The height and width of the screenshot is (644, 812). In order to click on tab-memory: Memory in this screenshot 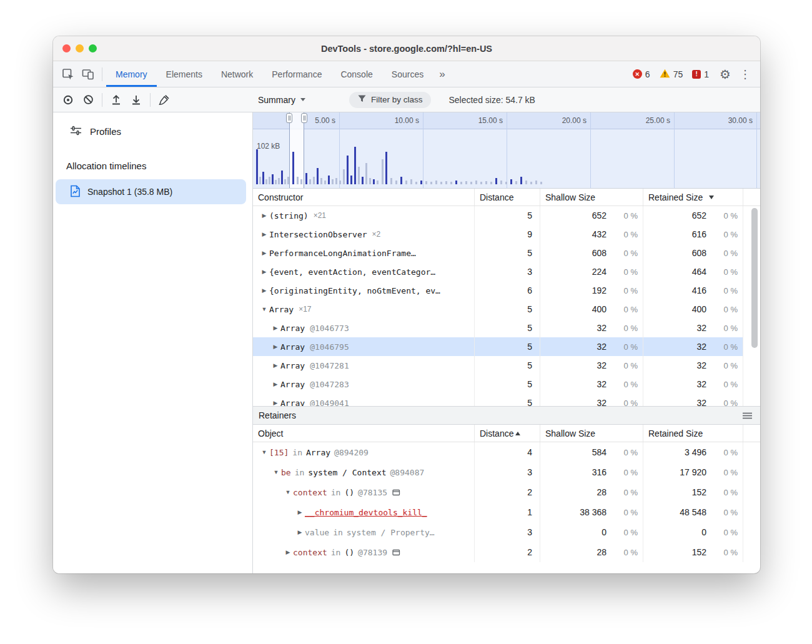, I will do `click(131, 74)`.